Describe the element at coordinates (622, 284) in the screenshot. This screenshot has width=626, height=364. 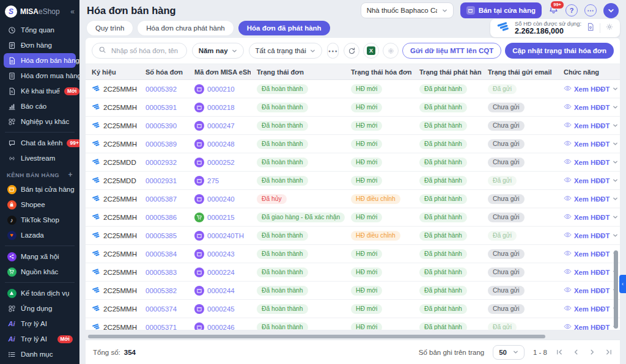
I see `right-panel-toggle: ‹` at that location.